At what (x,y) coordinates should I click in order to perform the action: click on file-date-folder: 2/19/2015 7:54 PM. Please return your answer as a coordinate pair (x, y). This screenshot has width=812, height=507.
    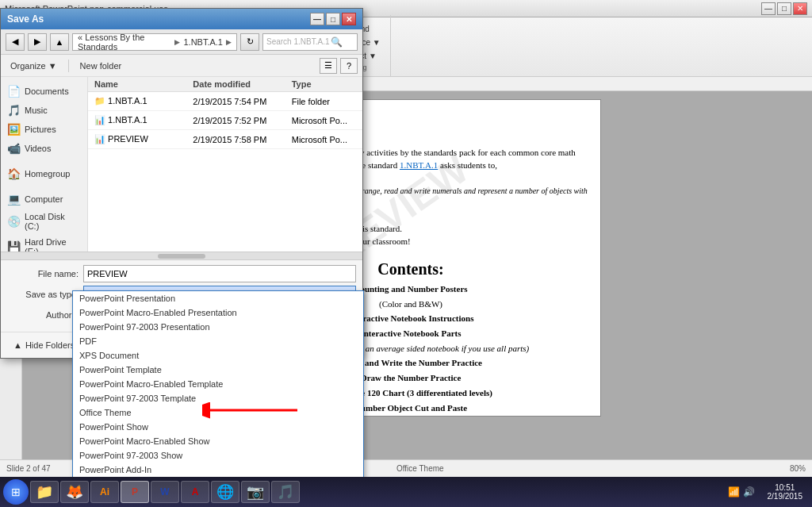
    Looking at the image, I should click on (236, 102).